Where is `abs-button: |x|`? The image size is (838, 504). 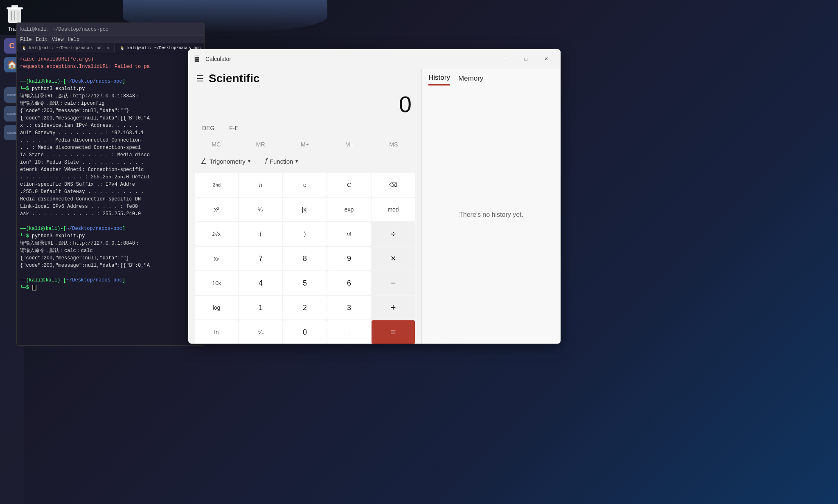 abs-button: |x| is located at coordinates (305, 209).